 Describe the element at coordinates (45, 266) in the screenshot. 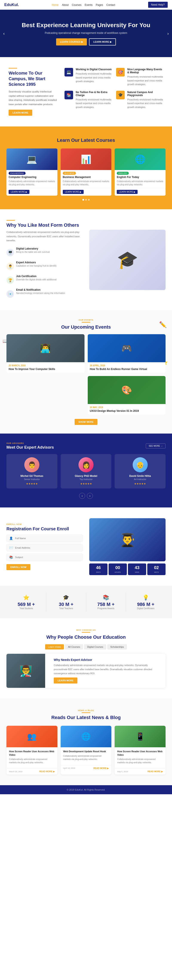

I see `why-feature-2: 👨‍💼 Expert Advisors Capitalize on low ha…` at that location.